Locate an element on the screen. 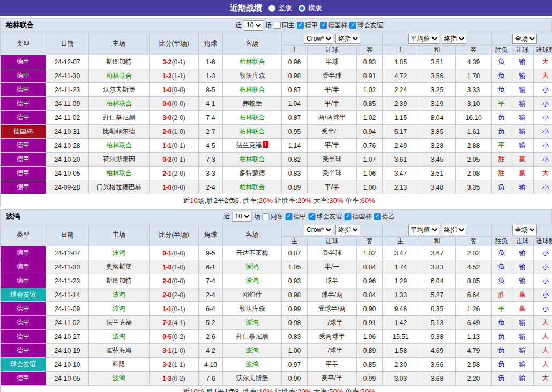 This screenshot has width=552, height=392. handicap-home-odds-cell: 0.98 is located at coordinates (295, 76).